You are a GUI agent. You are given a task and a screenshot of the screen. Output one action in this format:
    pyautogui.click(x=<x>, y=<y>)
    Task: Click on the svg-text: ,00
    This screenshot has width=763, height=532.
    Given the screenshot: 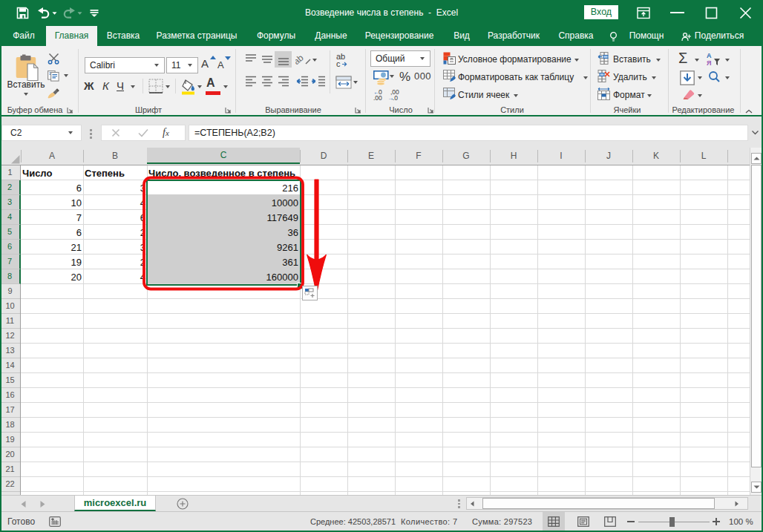 What is the action you would take?
    pyautogui.click(x=378, y=98)
    